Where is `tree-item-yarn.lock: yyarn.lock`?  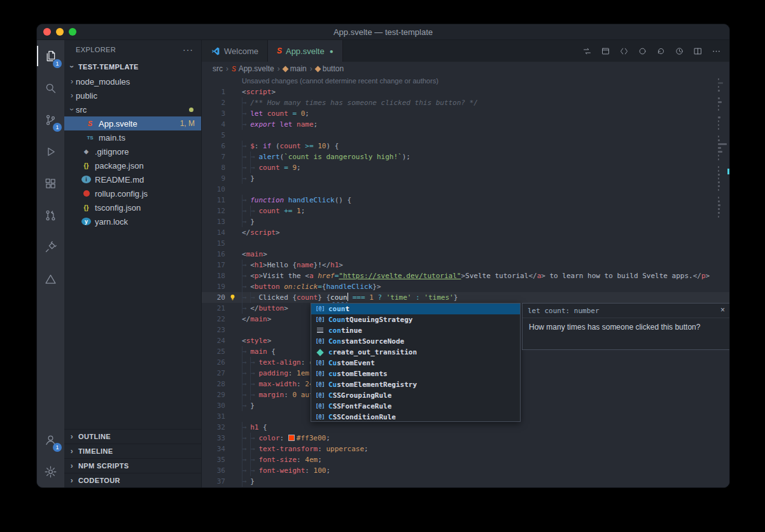 tree-item-yarn.lock: yyarn.lock is located at coordinates (132, 221).